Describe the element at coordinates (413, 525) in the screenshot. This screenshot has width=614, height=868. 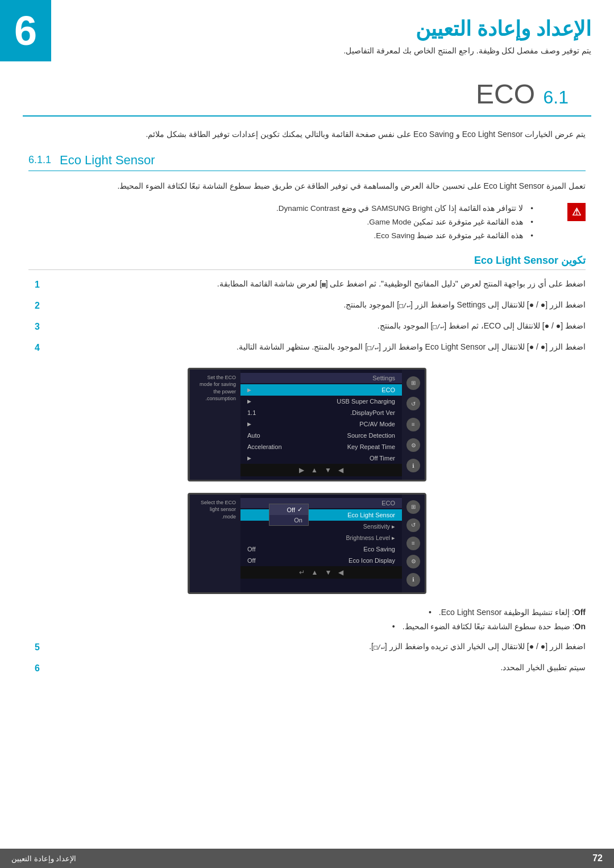
I see `screen2-icon-2: ↺` at that location.